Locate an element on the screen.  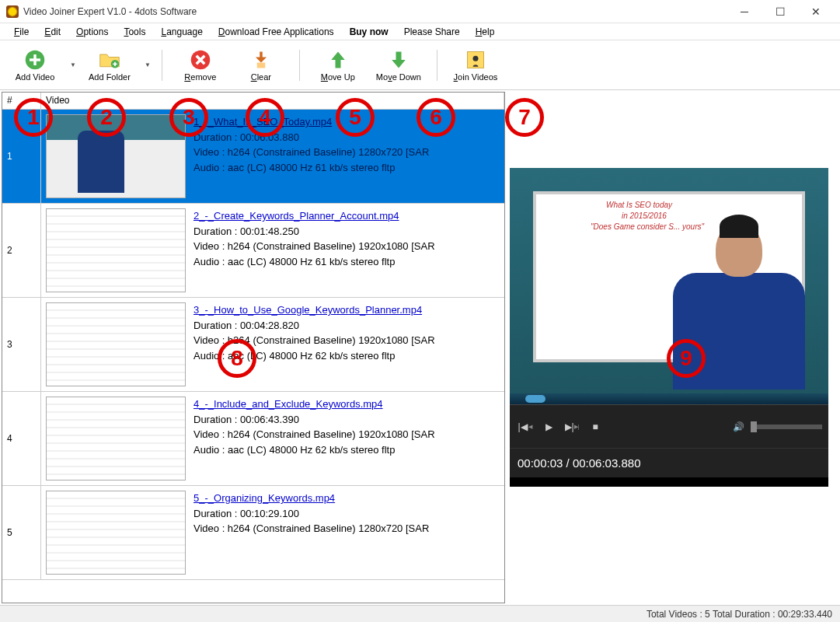
seek-knob is located at coordinates (535, 399).